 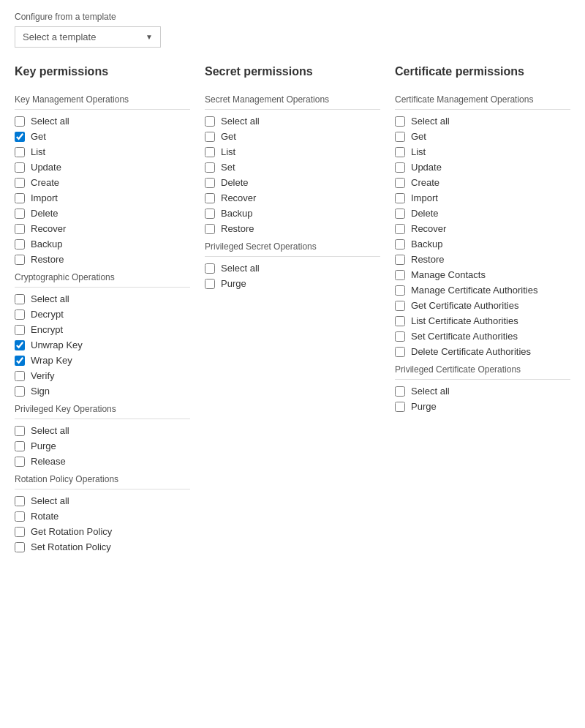 I want to click on checkbox-item-certificate-1-1: Purge, so click(x=483, y=407).